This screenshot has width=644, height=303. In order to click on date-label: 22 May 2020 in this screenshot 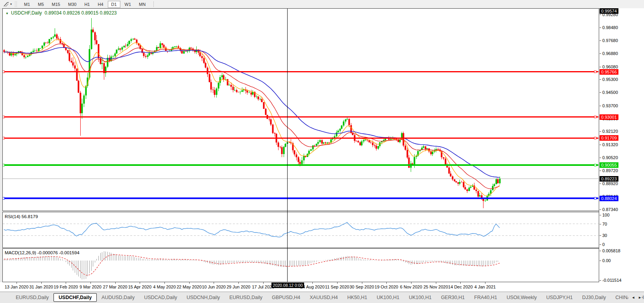, I will do `click(189, 287)`.